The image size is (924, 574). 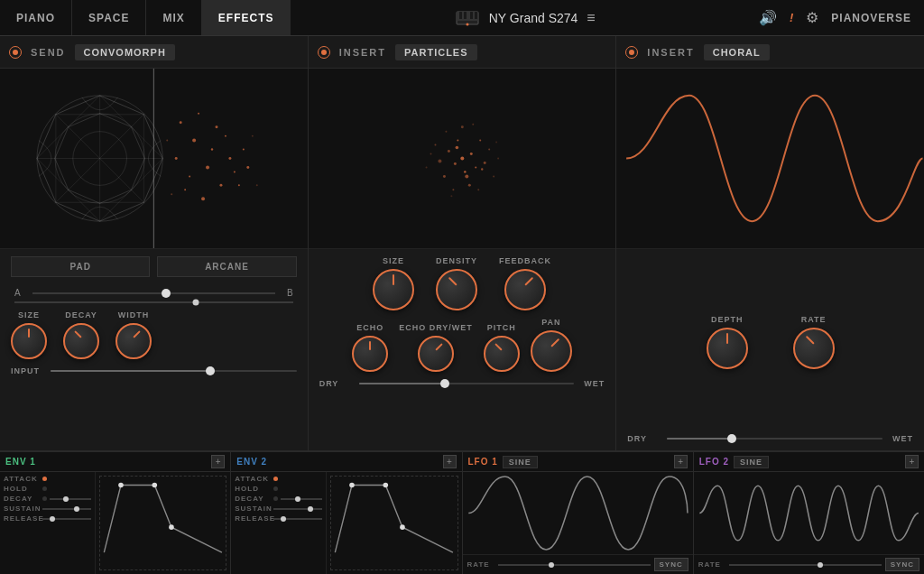 What do you see at coordinates (520, 462) in the screenshot?
I see `lfo1-sine-badge: SINE` at bounding box center [520, 462].